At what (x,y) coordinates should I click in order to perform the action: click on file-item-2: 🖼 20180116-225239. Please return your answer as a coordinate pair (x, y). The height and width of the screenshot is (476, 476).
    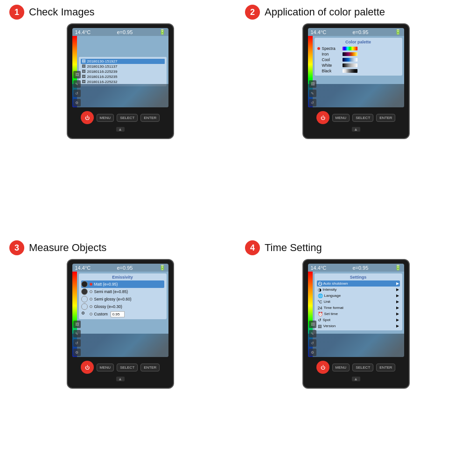
    Looking at the image, I should click on (123, 72).